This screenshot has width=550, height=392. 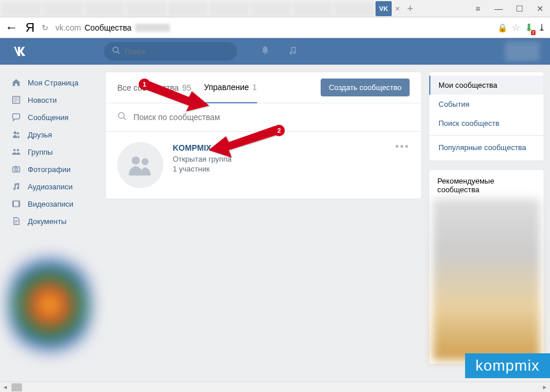 I want to click on video-icon, so click(x=16, y=204).